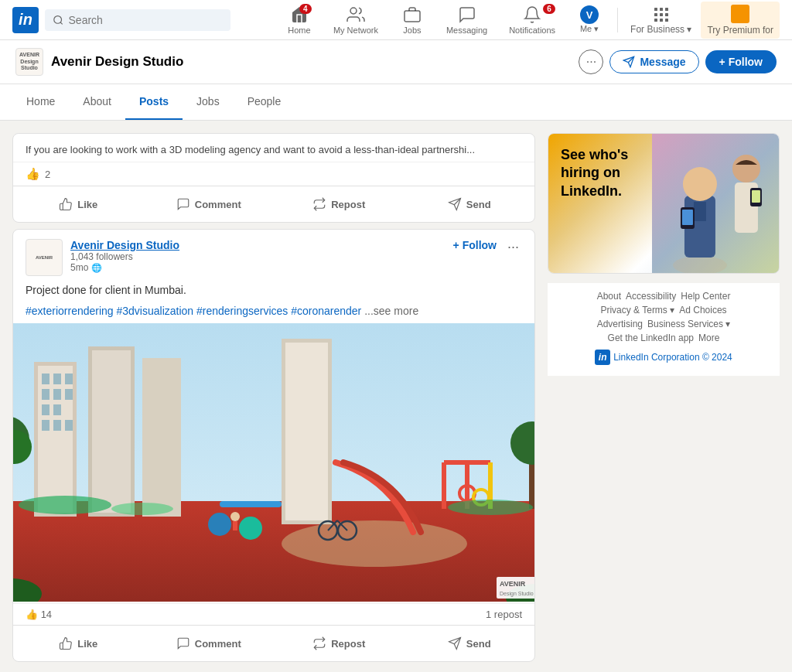 The width and height of the screenshot is (792, 672). Describe the element at coordinates (661, 15) in the screenshot. I see `grid-icon` at that location.